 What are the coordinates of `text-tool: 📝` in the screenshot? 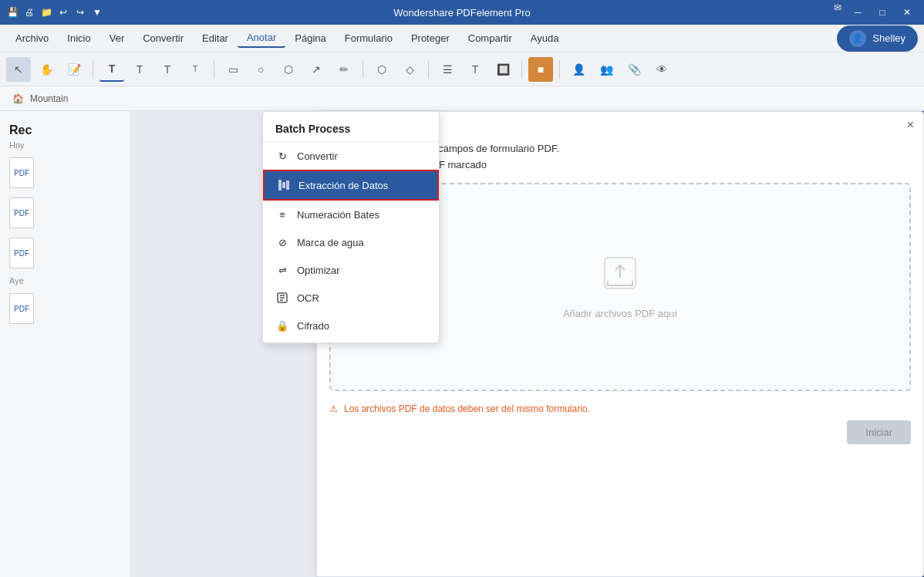 It's located at (74, 69).